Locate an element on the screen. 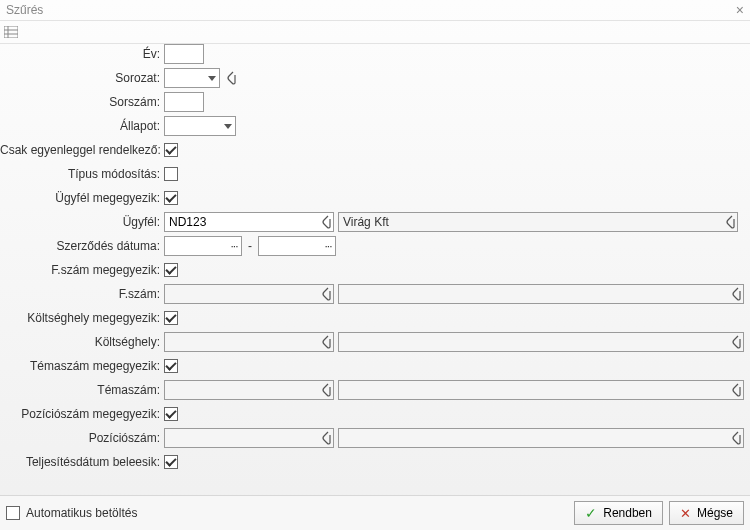  koltseghely-megegyezik-checkbox is located at coordinates (171, 318).